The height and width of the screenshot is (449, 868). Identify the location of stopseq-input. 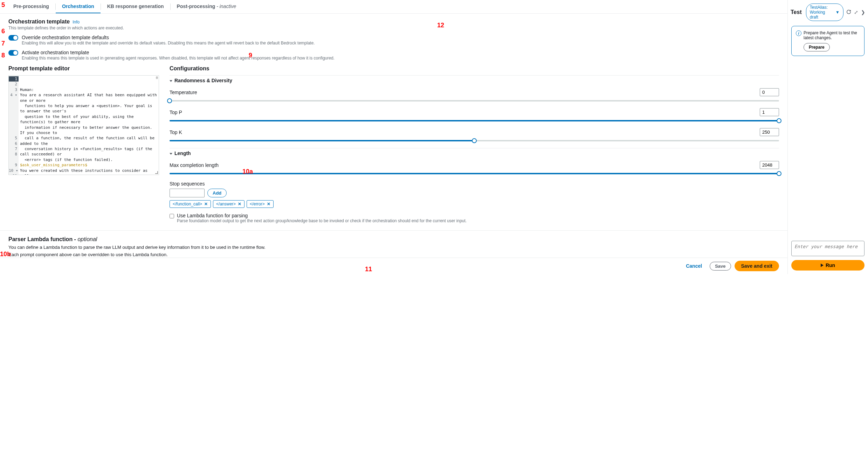
(187, 193).